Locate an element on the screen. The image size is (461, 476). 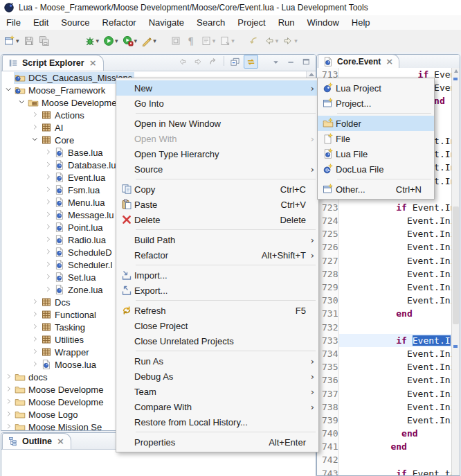
view-menu-button is located at coordinates (275, 62).